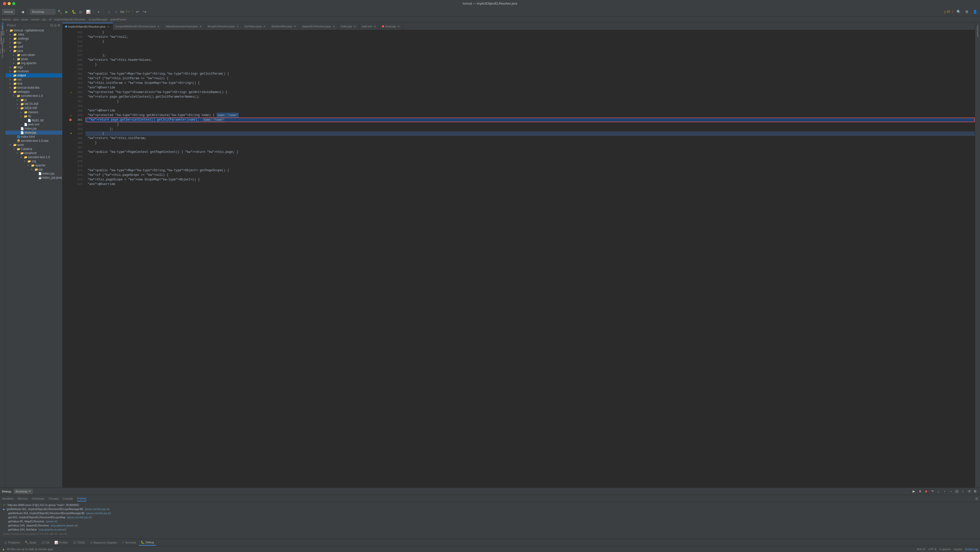 This screenshot has height=552, width=980. I want to click on run-config-selector: Bootstrap, so click(43, 11).